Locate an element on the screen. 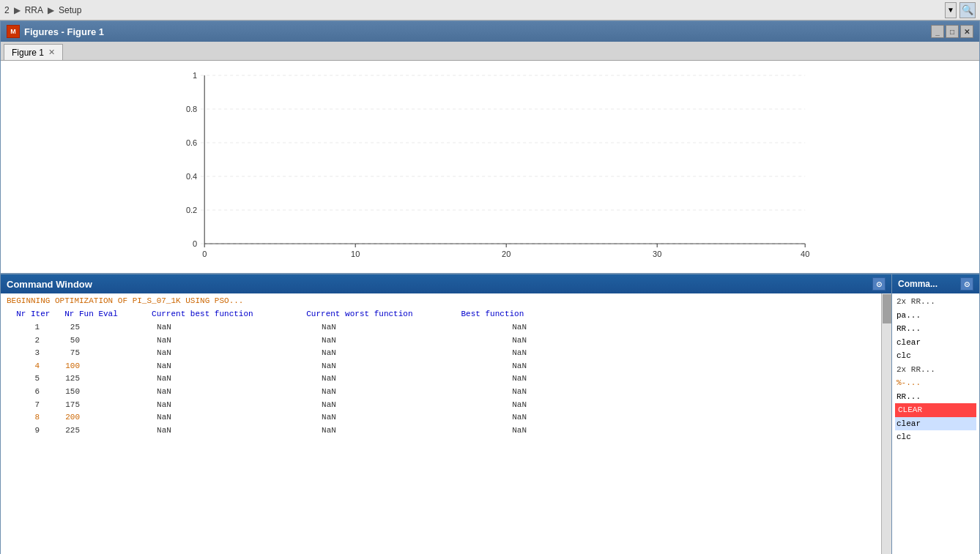  svg-text: 1 is located at coordinates (195, 75).